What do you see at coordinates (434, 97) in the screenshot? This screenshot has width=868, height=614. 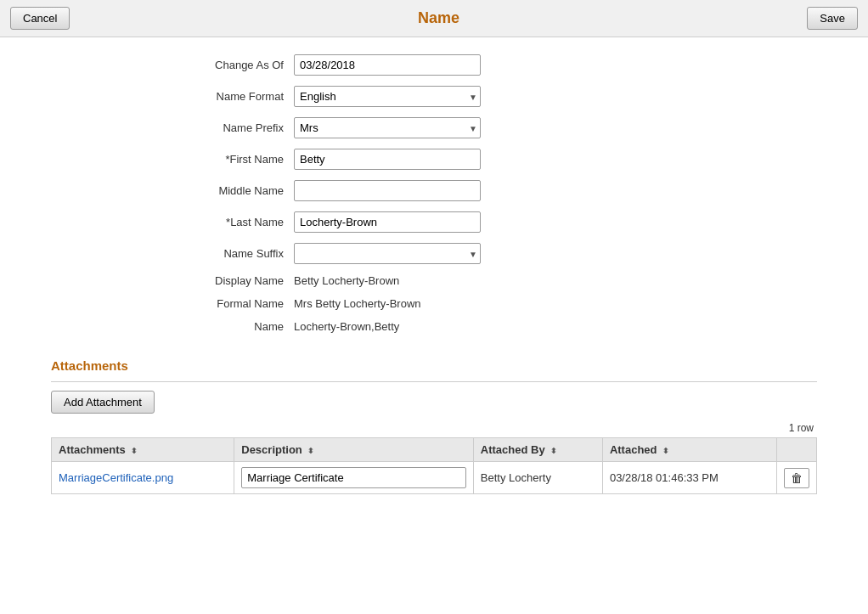 I see `name-format-row: Name Format English Spanish French ▼` at bounding box center [434, 97].